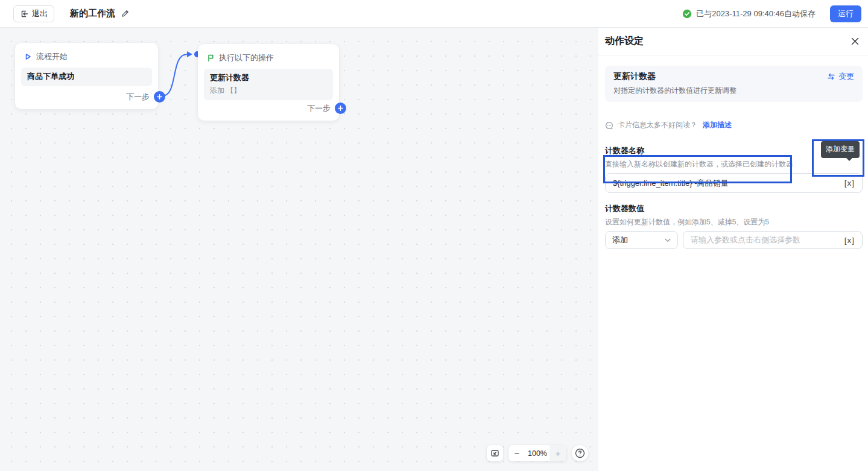 The image size is (868, 471). What do you see at coordinates (268, 54) in the screenshot?
I see `node-action-header: 执行以下的操作` at bounding box center [268, 54].